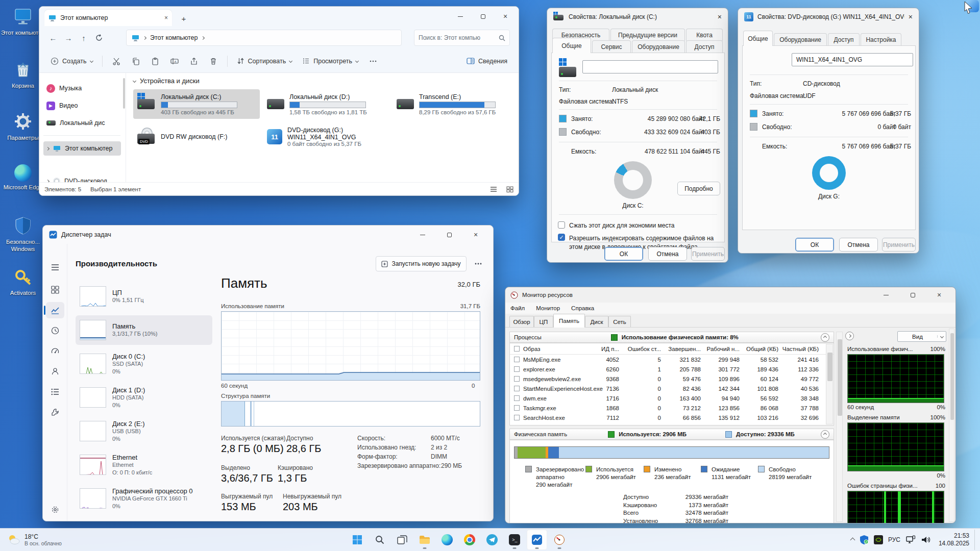 This screenshot has width=980, height=551. I want to click on language-indicator: РУС, so click(894, 540).